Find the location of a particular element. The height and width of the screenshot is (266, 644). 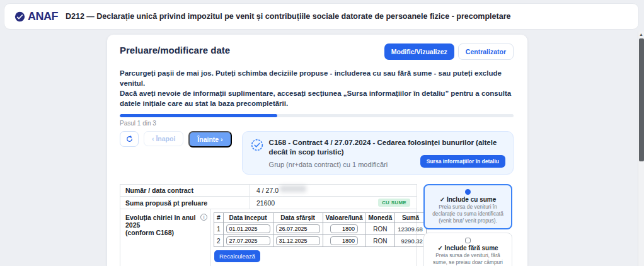

back-button: ‹ Înapoi is located at coordinates (164, 139).